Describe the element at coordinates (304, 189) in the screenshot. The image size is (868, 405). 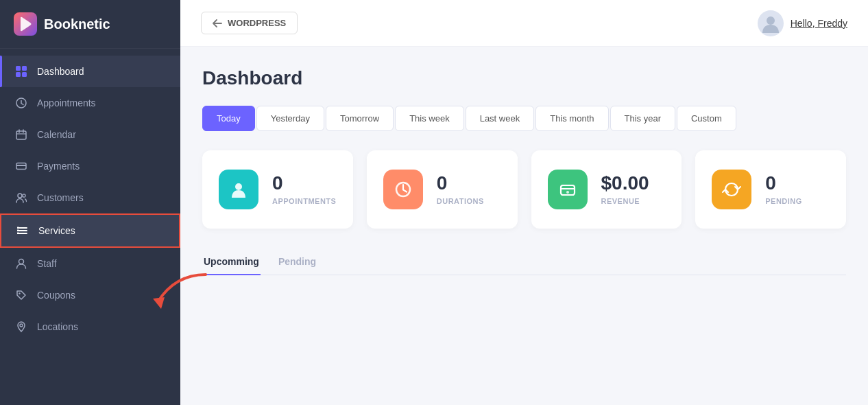
I see `appointments-stat-info: 0 APPOINTMENTS` at that location.